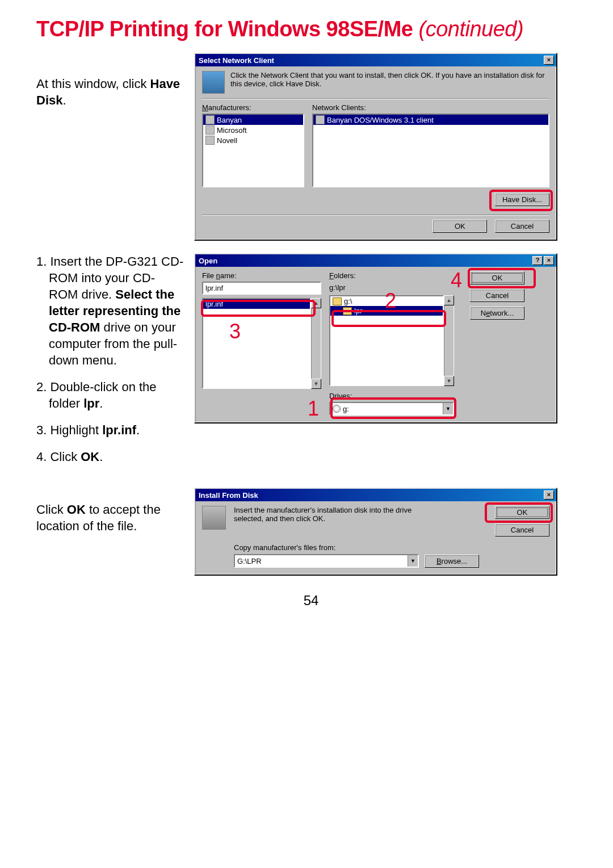 This screenshot has width=613, height=868. I want to click on dialog-body: File name: lpr.inf lpr.inf ▲ ▼, so click(376, 345).